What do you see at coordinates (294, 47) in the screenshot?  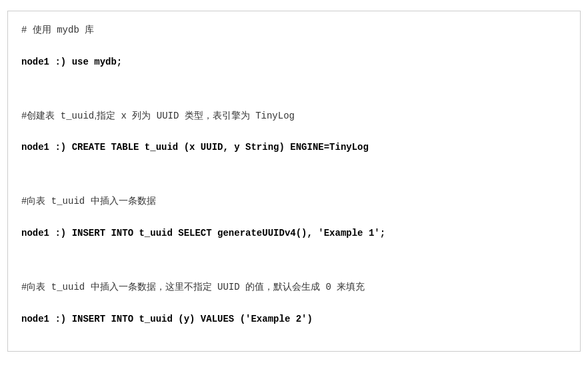 I see `code-block-1: # 使用 mydb 库 node1 :) use mydb;` at bounding box center [294, 47].